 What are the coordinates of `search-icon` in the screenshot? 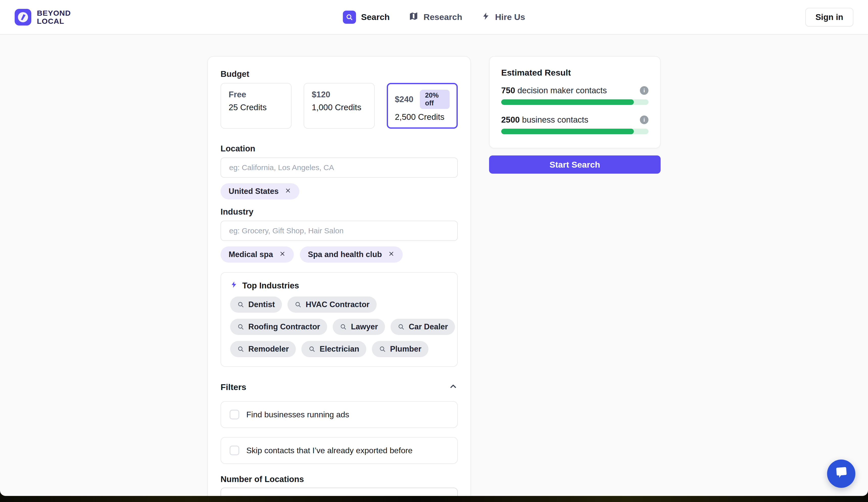 It's located at (349, 17).